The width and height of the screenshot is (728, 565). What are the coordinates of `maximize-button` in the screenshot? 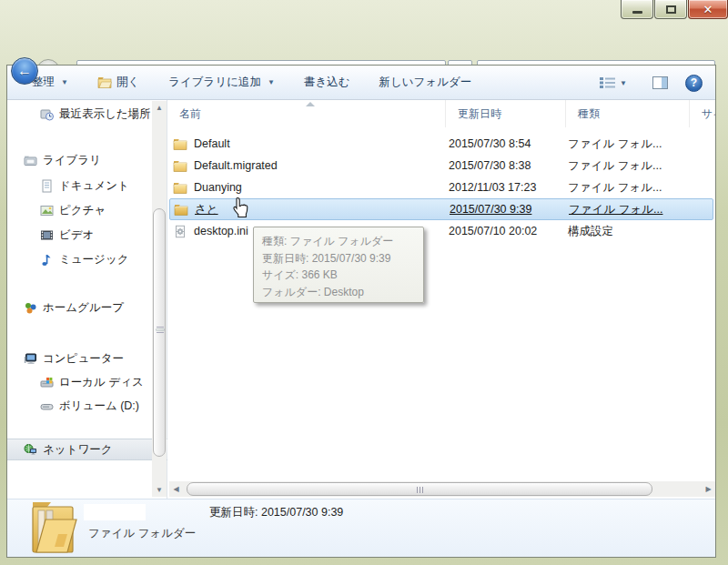 It's located at (671, 9).